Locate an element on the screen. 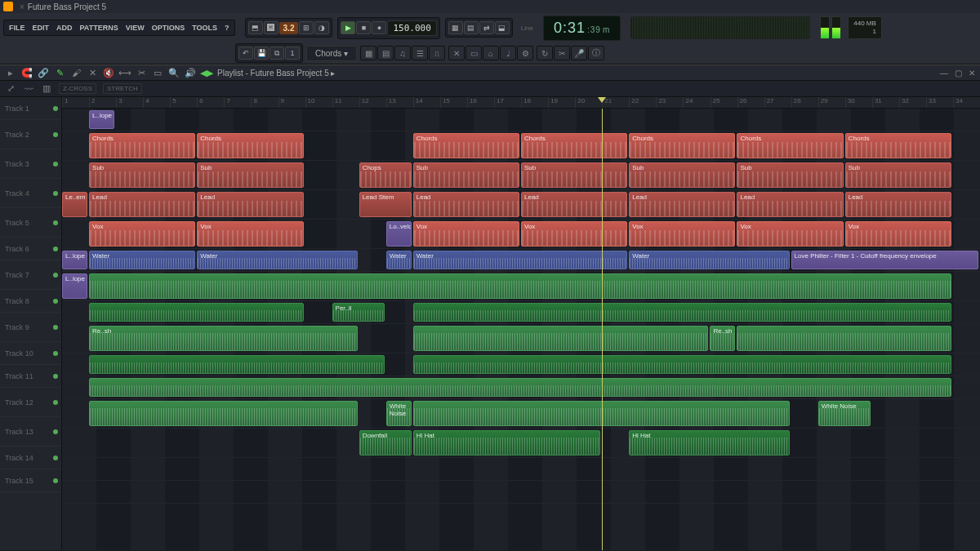 The width and height of the screenshot is (980, 551). play-button: ▶ is located at coordinates (348, 28).